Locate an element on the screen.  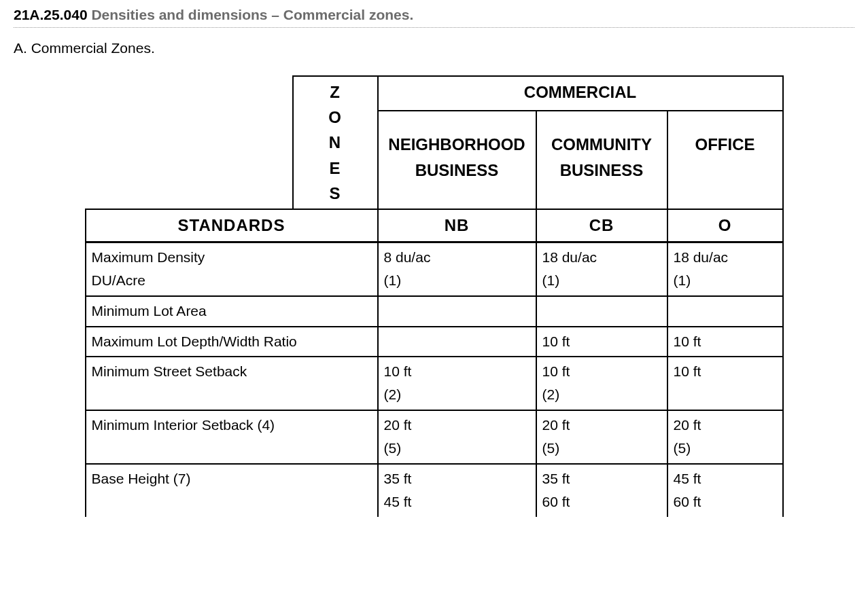
section-heading: 21A.25.040 Densities and dimensions – Co… is located at coordinates (434, 18).